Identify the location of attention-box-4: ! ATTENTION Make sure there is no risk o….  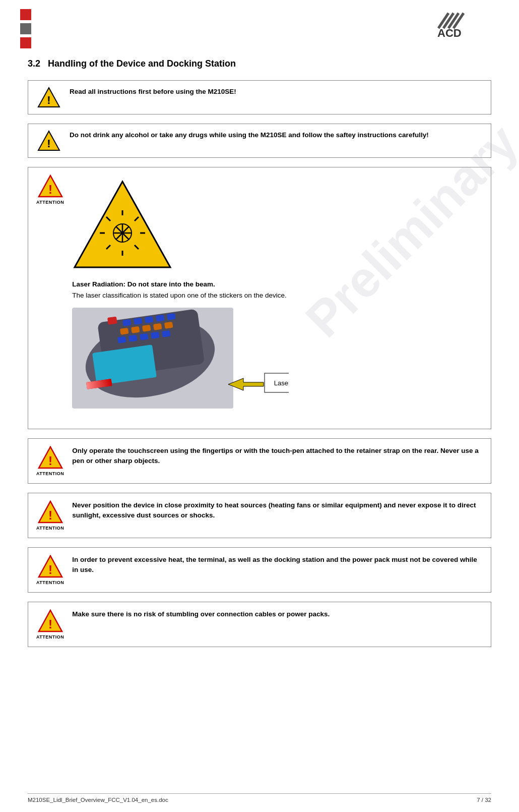
(260, 624).